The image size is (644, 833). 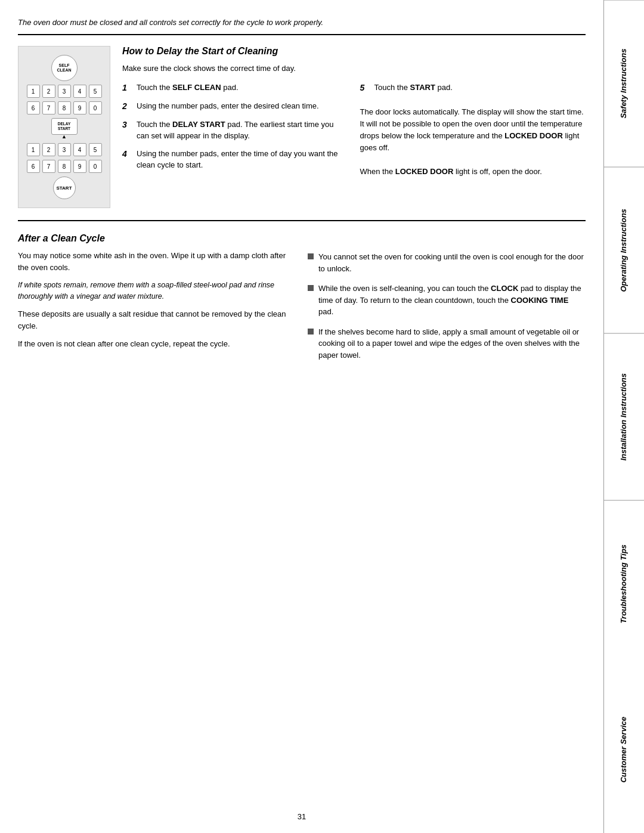 What do you see at coordinates (473, 88) in the screenshot?
I see `step-5: 5 Touch the START pad.` at bounding box center [473, 88].